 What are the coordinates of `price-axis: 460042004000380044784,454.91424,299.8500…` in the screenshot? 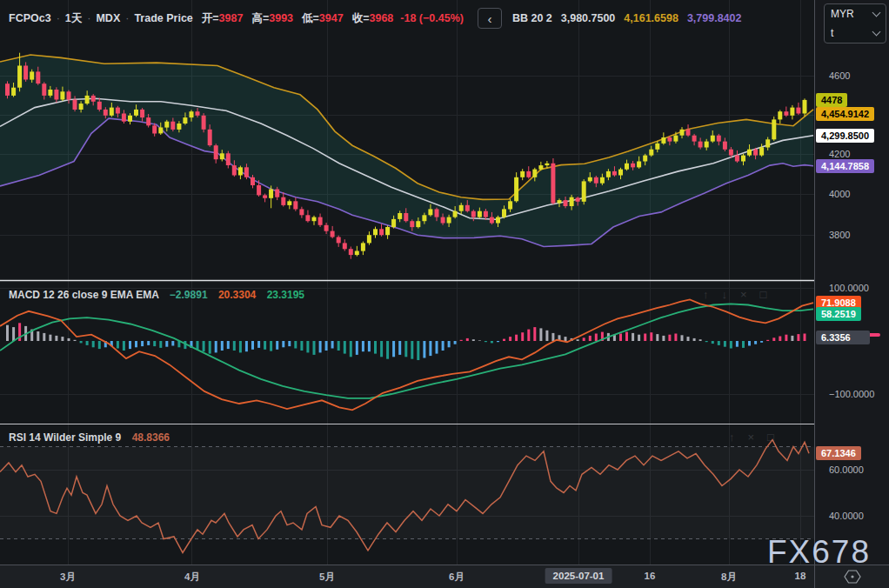 It's located at (852, 282).